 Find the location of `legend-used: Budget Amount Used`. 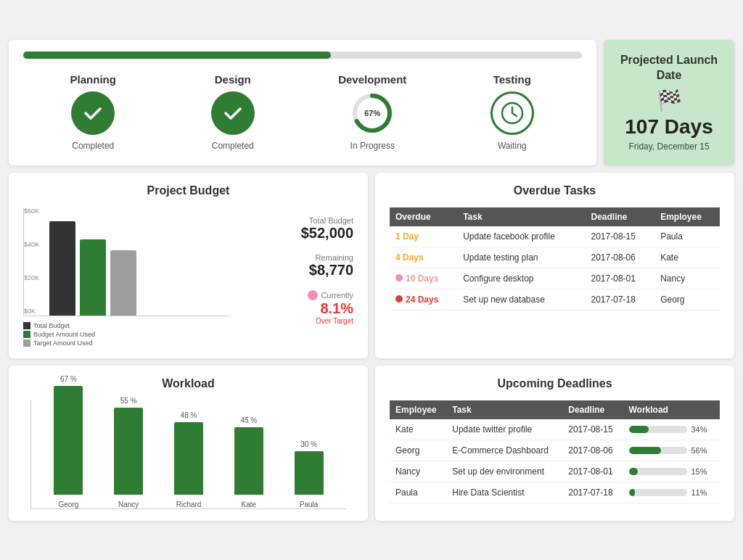

legend-used: Budget Amount Used is located at coordinates (126, 334).